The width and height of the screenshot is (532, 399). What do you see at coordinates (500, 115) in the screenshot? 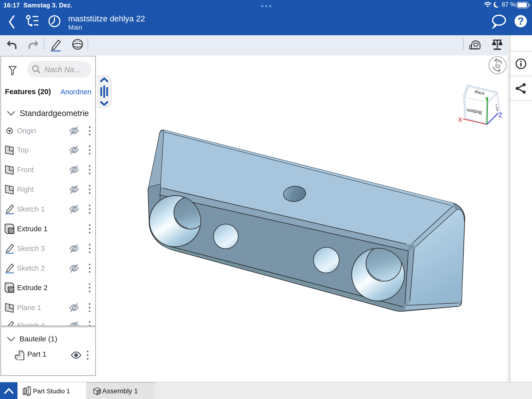
I see `svg-text: Z` at bounding box center [500, 115].